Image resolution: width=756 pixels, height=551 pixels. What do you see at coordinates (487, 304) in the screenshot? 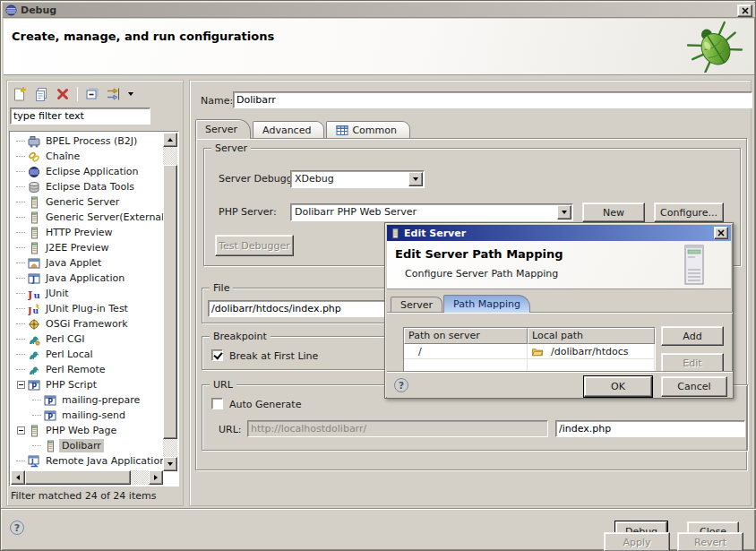
I see `tab-path-mapping: Path Mapping` at bounding box center [487, 304].